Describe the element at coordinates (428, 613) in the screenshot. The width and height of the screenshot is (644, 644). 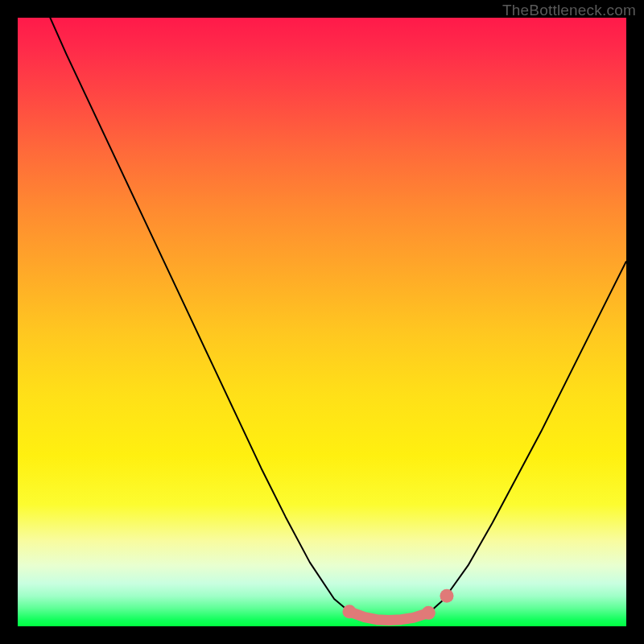
I see `flat-region-right-end-marker` at that location.